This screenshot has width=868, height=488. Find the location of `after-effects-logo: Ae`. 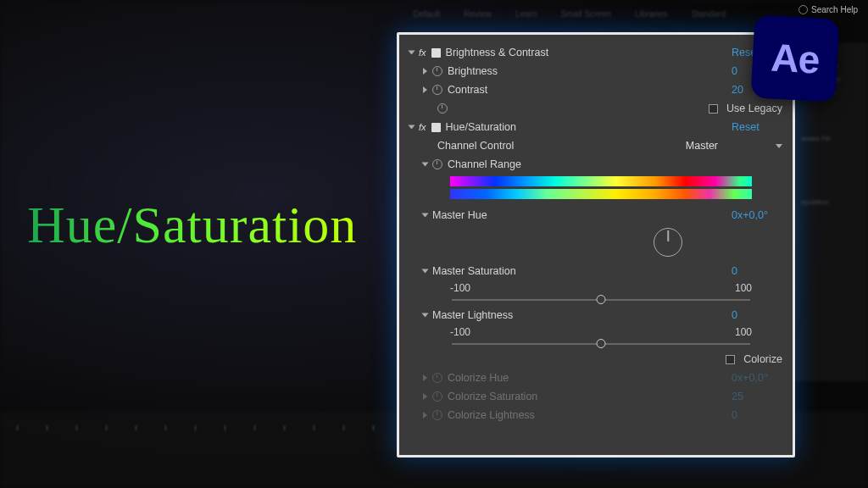

after-effects-logo: Ae is located at coordinates (795, 58).